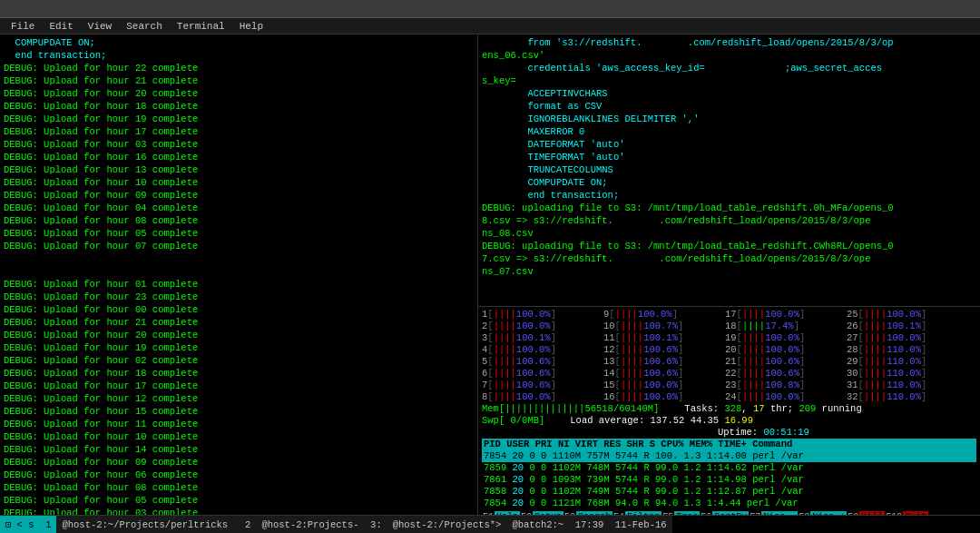 This screenshot has height=533, width=980. I want to click on menu-view: View, so click(100, 26).